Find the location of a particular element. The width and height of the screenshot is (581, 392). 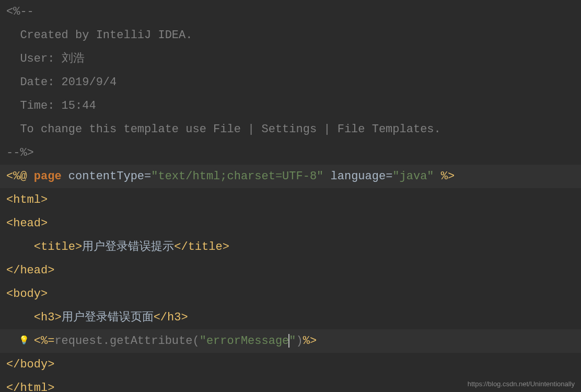

watermark-text: https://blog.csdn.net/Unintentionally is located at coordinates (521, 384).